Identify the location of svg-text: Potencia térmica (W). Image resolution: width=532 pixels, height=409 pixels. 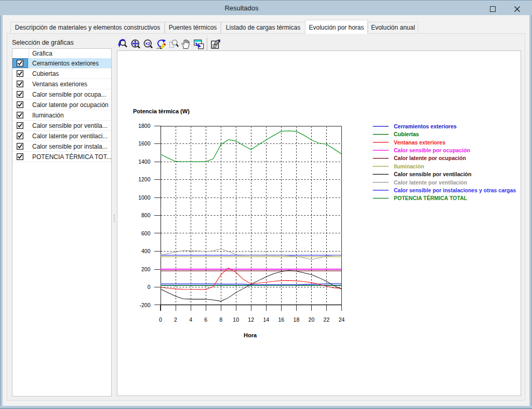
(161, 111).